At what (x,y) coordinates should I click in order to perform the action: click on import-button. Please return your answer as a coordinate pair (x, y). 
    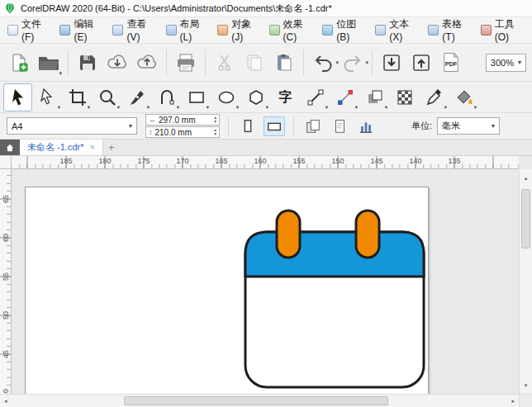
    Looking at the image, I should click on (392, 63).